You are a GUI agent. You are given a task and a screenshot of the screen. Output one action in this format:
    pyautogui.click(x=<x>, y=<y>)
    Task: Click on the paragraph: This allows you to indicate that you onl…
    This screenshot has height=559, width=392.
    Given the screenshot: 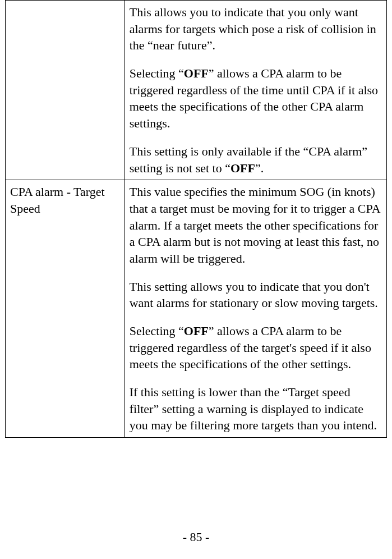 What is the action you would take?
    pyautogui.click(x=256, y=29)
    